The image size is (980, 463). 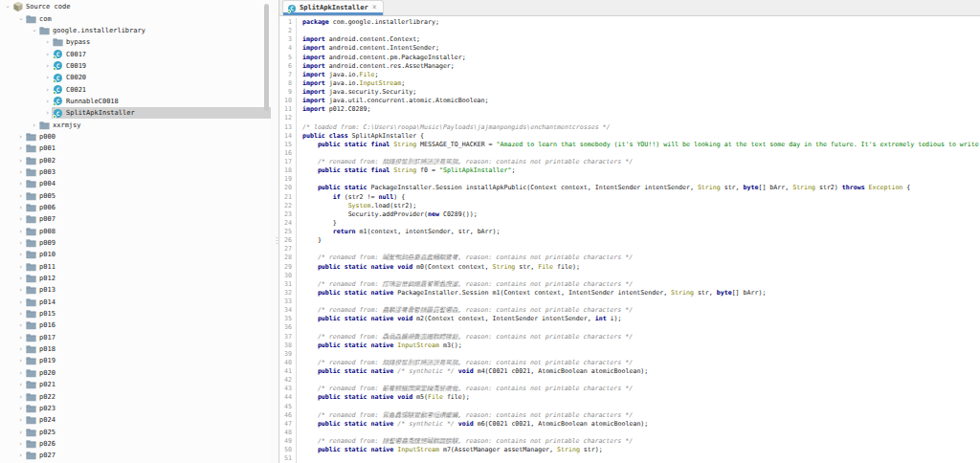 What do you see at coordinates (136, 77) in the screenshot?
I see `tree-item-c0020: ›CC0020` at bounding box center [136, 77].